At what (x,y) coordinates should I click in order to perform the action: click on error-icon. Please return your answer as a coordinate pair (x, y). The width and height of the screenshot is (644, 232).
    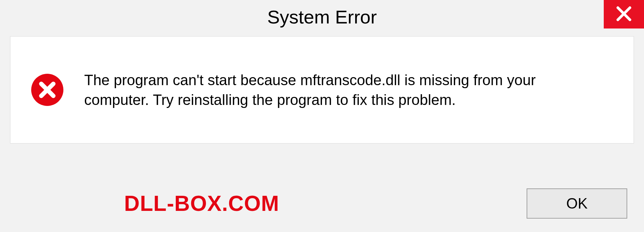
    Looking at the image, I should click on (47, 90).